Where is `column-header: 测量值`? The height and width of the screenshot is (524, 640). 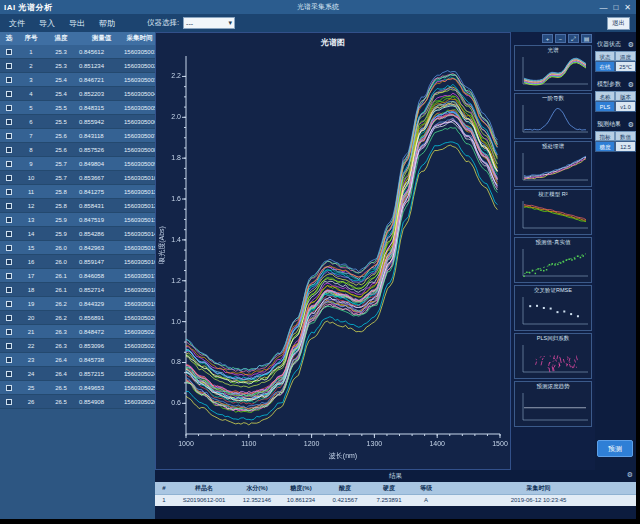
column-header: 测量值 is located at coordinates (101, 38).